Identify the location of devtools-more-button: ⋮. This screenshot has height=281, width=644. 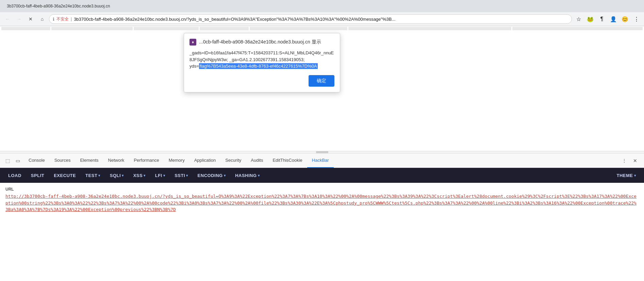
(624, 161).